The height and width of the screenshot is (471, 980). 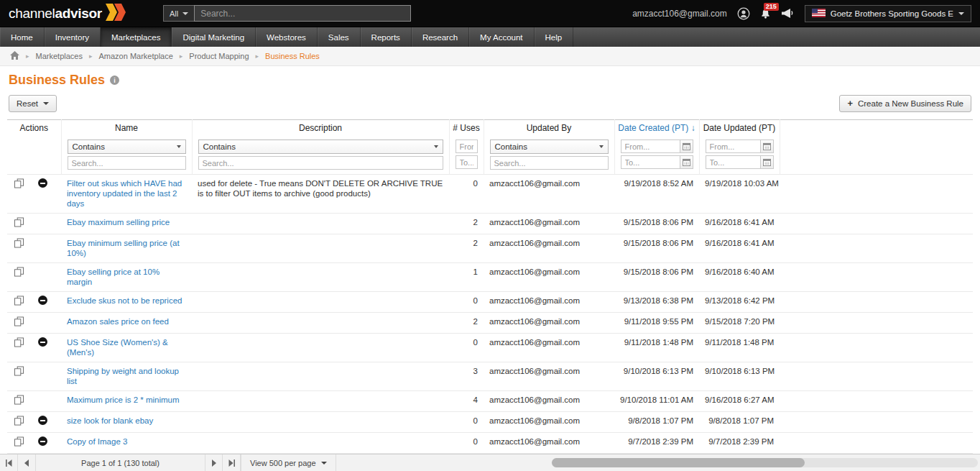 I want to click on last-page-button, so click(x=231, y=463).